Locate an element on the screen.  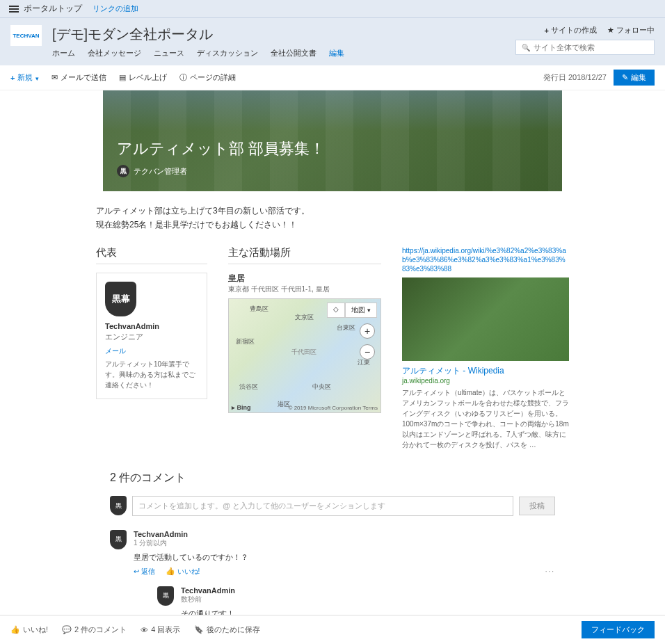
map-widget: 豊島区 文京区 新宿区 千代田区 渋谷区 中央区 台東区 江東 港区 ◇ 地図 … is located at coordinates (305, 356).